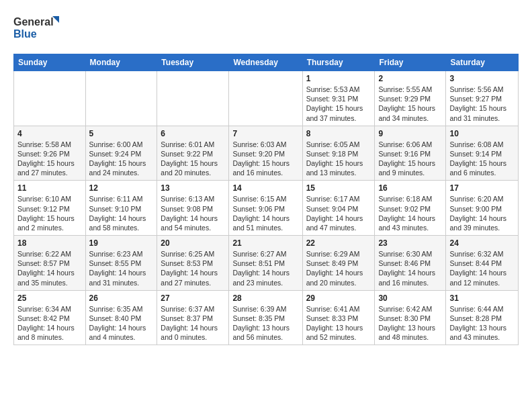 This screenshot has height=411, width=532. Describe the element at coordinates (482, 324) in the screenshot. I see `day-info: Sunrise: 6:44 AM Sunset: 8:28 PM Dayligh…` at that location.